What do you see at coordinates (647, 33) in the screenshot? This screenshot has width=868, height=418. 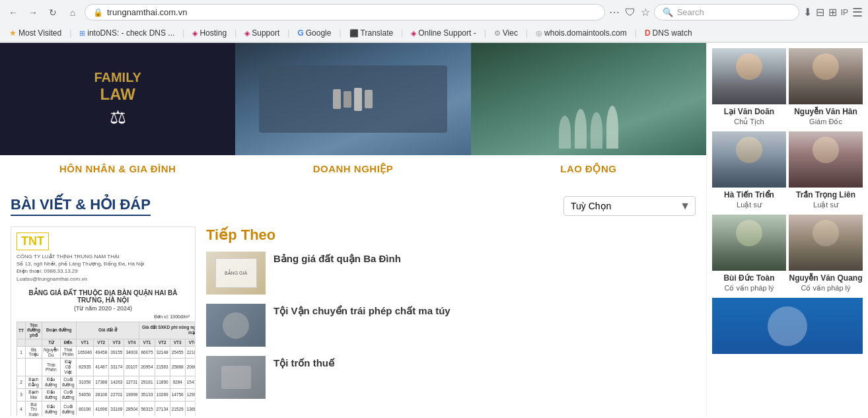 I see `dns-watch-icon: D` at bounding box center [647, 33].